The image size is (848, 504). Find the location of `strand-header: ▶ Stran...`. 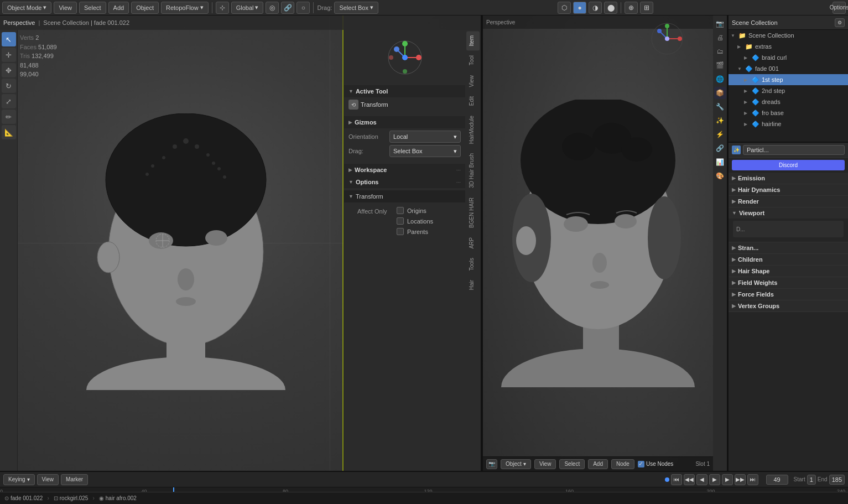

strand-header: ▶ Stran... is located at coordinates (788, 248).